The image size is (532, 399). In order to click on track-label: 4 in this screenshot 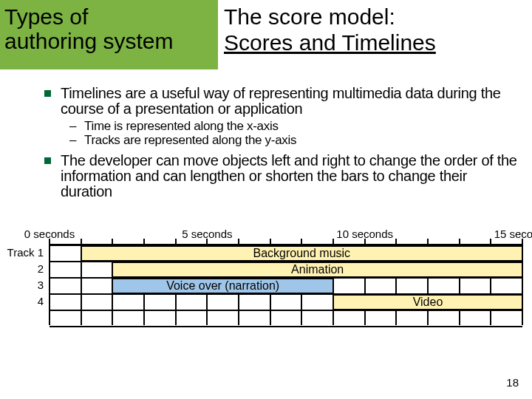, I will do `click(27, 302)`.